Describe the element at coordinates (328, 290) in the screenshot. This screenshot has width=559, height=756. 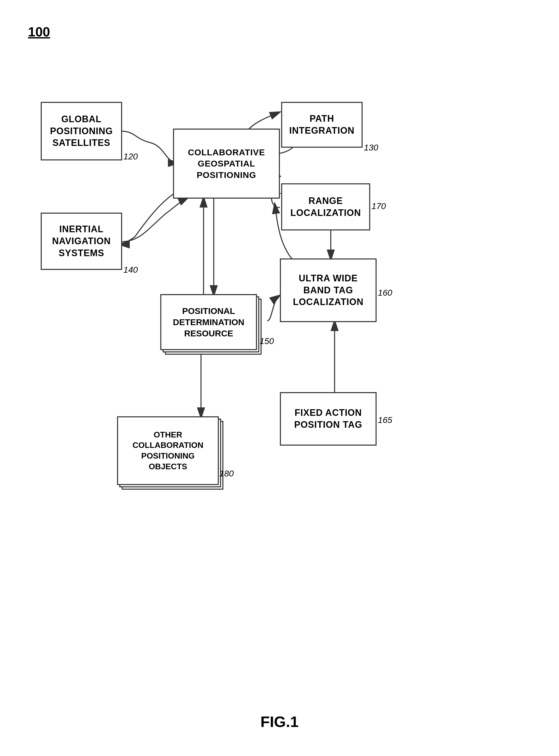
I see `uwb-label: ULTRA WIDE BAND TAG LOCALIZATION` at that location.